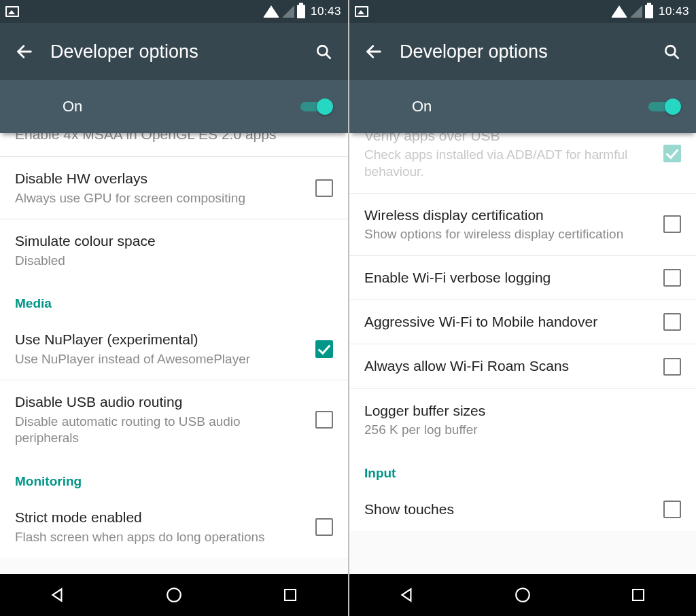  Describe the element at coordinates (523, 469) in the screenshot. I see `section-header-input: Input` at that location.